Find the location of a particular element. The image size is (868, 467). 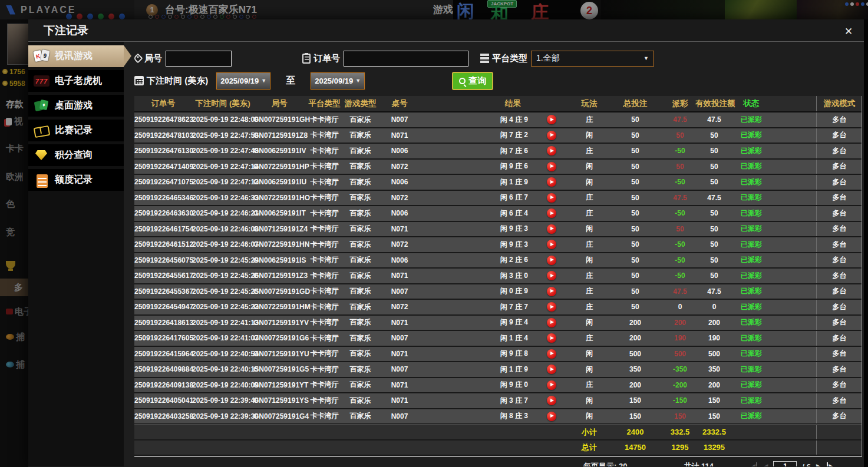

cell-bet: 50 is located at coordinates (635, 229).